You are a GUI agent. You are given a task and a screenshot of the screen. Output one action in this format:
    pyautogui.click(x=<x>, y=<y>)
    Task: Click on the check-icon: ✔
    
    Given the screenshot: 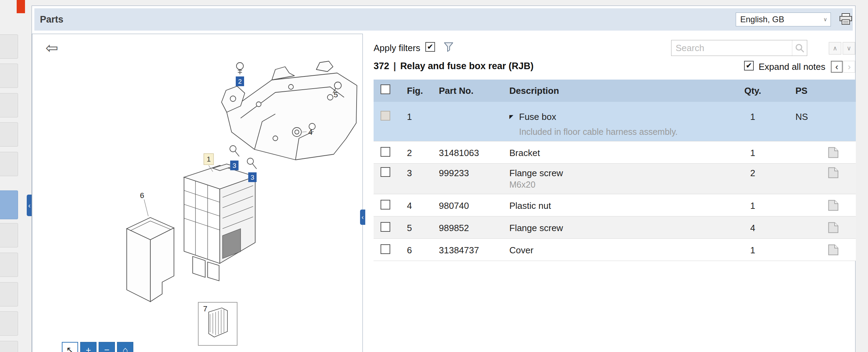 What is the action you would take?
    pyautogui.click(x=749, y=65)
    